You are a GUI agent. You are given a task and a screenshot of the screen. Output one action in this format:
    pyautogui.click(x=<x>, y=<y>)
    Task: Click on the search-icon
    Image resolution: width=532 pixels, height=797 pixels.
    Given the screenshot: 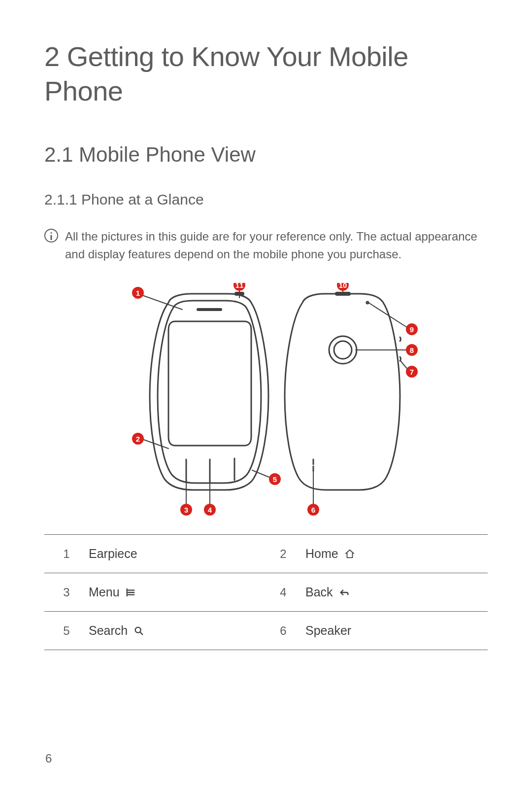 What is the action you would take?
    pyautogui.click(x=139, y=631)
    